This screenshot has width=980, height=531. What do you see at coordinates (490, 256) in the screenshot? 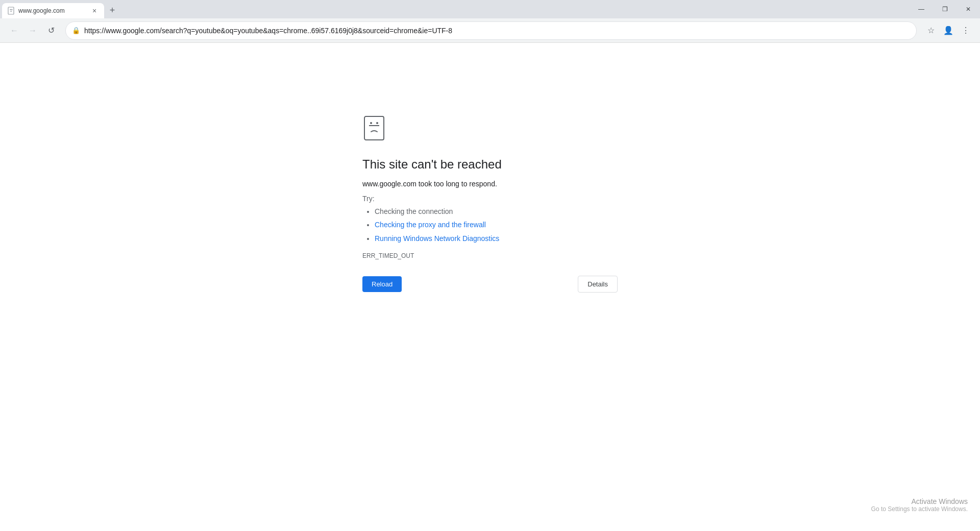
I see `error-code: ERR_TIMED_OUT` at bounding box center [490, 256].